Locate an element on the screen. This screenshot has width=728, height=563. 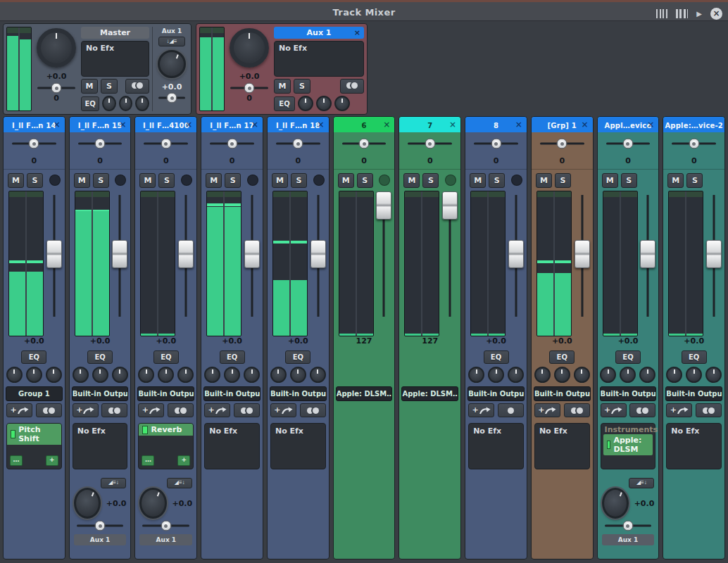
plugin-enabled-indicator is located at coordinates (145, 430).